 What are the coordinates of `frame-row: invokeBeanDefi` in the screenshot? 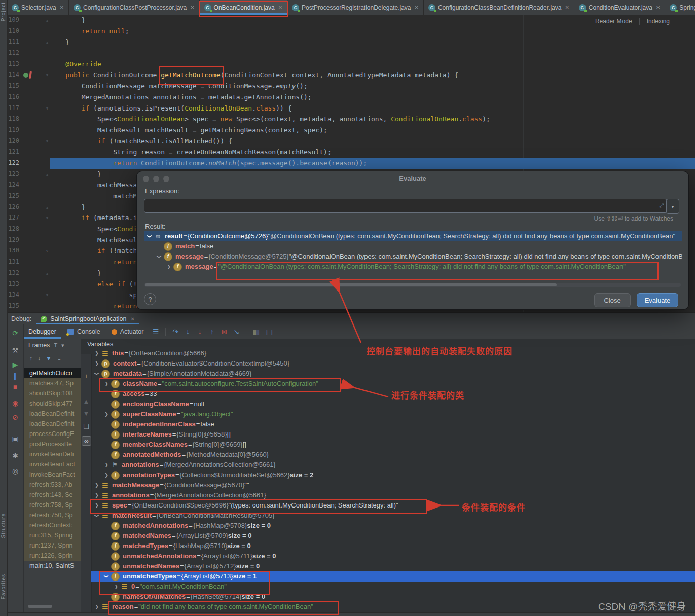 It's located at (53, 454).